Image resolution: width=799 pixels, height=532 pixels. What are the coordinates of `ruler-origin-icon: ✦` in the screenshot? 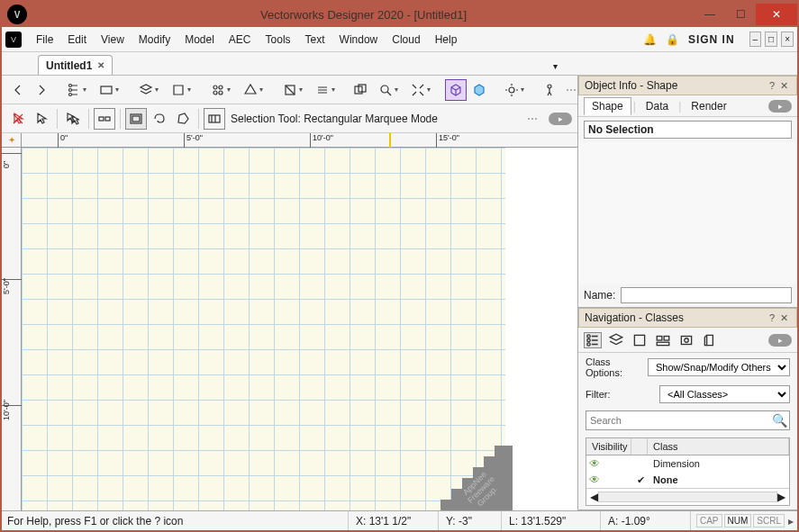 It's located at (12, 140).